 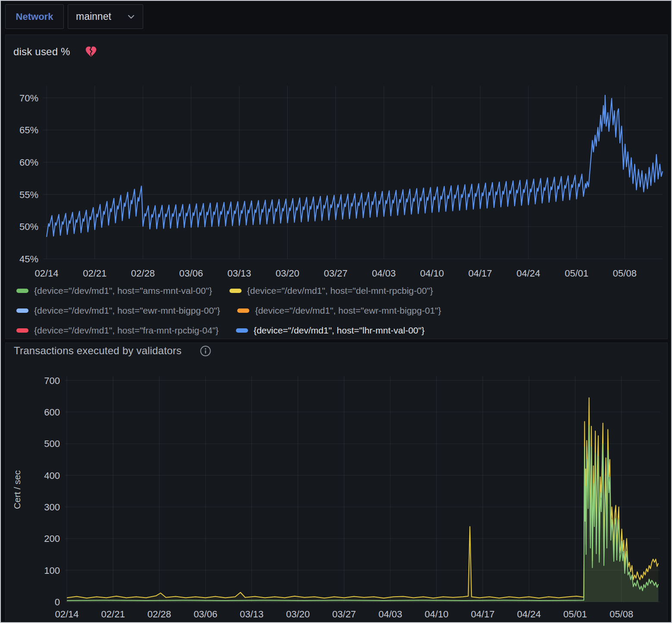 What do you see at coordinates (117, 330) in the screenshot?
I see `legend-item: {device="/dev/md1", host="fra-mnt-rpcbig…` at bounding box center [117, 330].